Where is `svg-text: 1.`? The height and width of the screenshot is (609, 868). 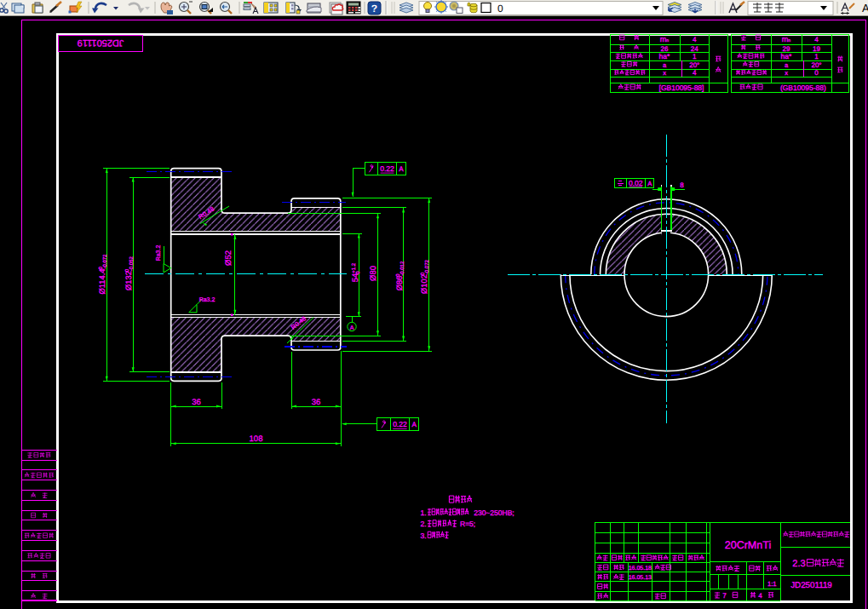
svg-text: 1. is located at coordinates (424, 513).